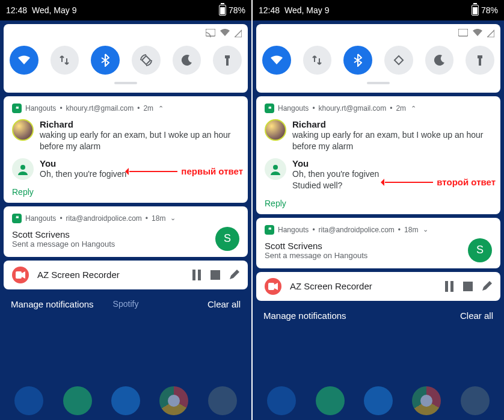 This screenshot has height=420, width=504. Describe the element at coordinates (187, 60) in the screenshot. I see `moon-icon` at that location.